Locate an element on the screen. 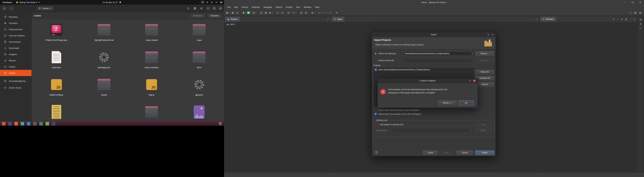  file-item: wav Project Azul Royal.wav is located at coordinates (56, 36).